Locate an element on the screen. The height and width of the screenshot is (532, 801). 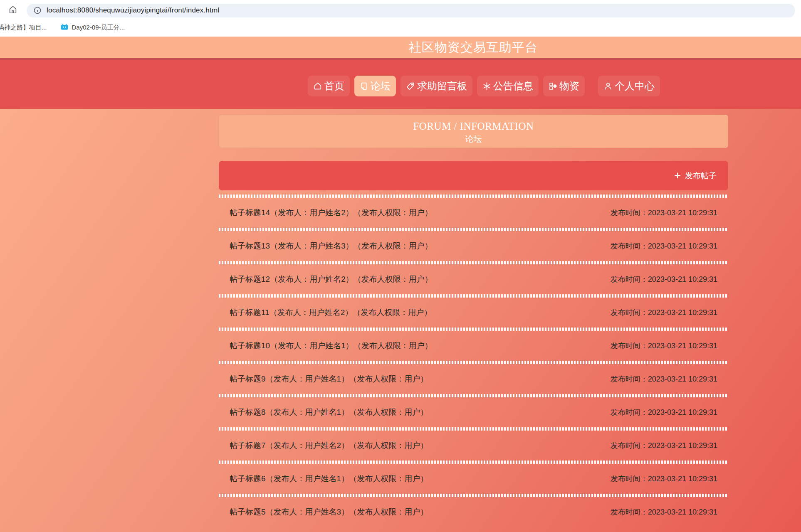
info-icon is located at coordinates (37, 10).